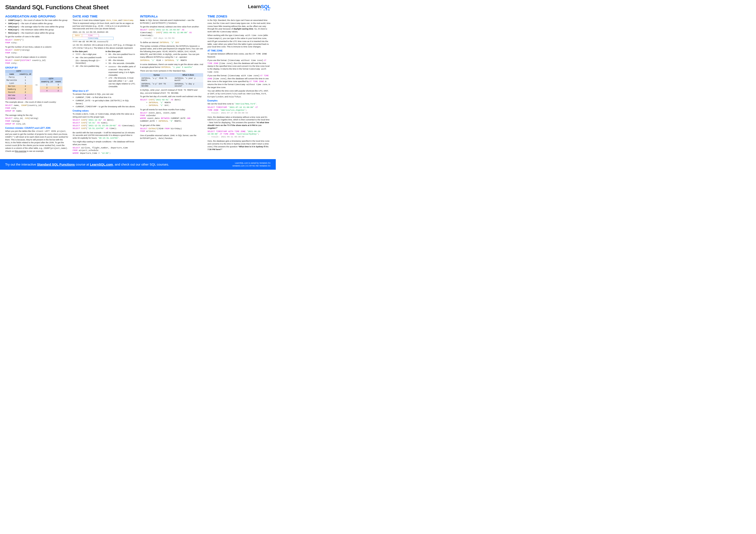 This screenshot has height=534, width=756. What do you see at coordinates (21, 165) in the screenshot?
I see `t: Try out the interactive` at bounding box center [21, 165].